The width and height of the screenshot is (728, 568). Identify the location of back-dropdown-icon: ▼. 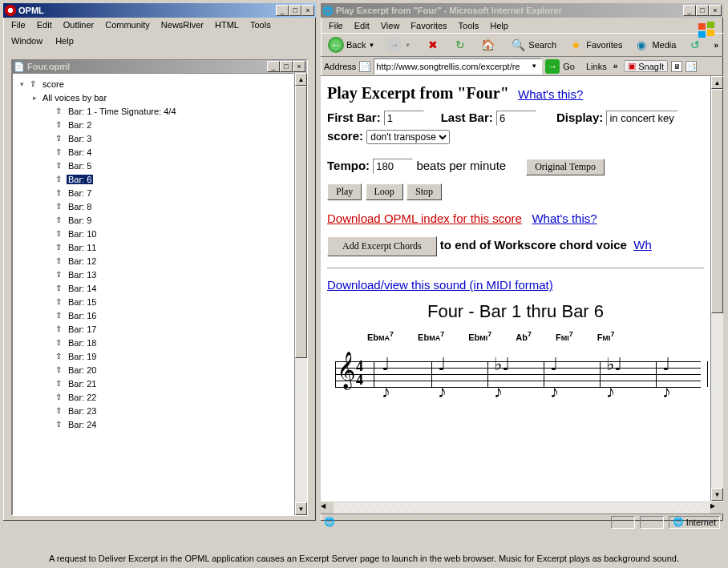
(371, 45).